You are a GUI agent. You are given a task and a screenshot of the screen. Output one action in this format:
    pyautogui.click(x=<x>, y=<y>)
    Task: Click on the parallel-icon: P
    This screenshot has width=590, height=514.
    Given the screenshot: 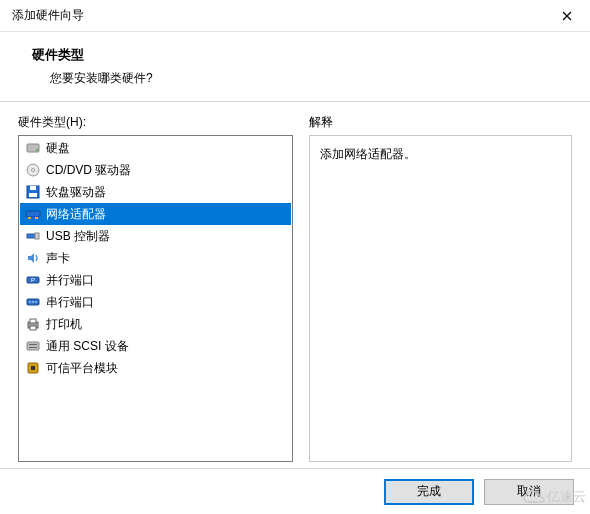 What is the action you would take?
    pyautogui.click(x=33, y=280)
    